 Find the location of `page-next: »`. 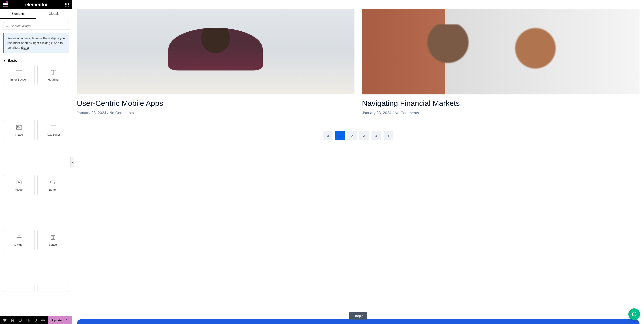

page-next: » is located at coordinates (388, 136).